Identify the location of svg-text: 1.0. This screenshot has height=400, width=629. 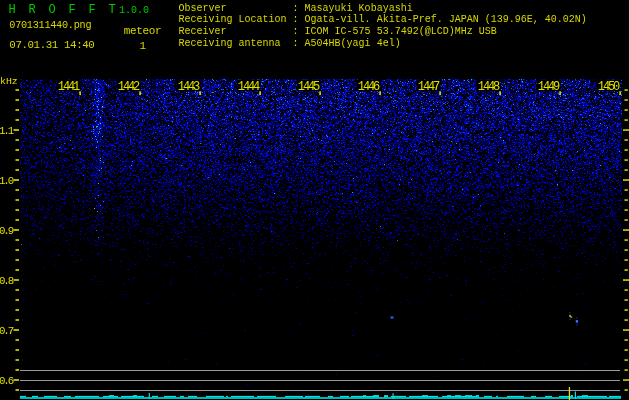
(7, 181).